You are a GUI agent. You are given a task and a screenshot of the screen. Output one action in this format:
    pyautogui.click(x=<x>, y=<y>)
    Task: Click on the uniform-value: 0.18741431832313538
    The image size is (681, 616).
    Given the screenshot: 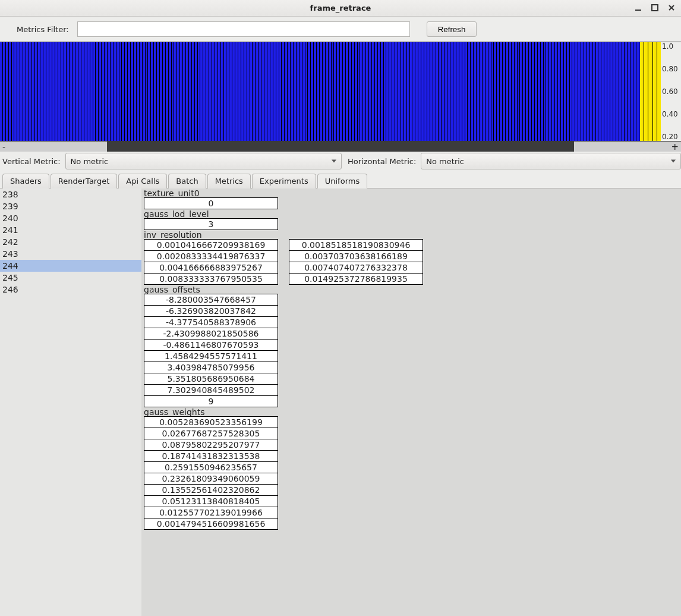 What is the action you would take?
    pyautogui.click(x=211, y=456)
    